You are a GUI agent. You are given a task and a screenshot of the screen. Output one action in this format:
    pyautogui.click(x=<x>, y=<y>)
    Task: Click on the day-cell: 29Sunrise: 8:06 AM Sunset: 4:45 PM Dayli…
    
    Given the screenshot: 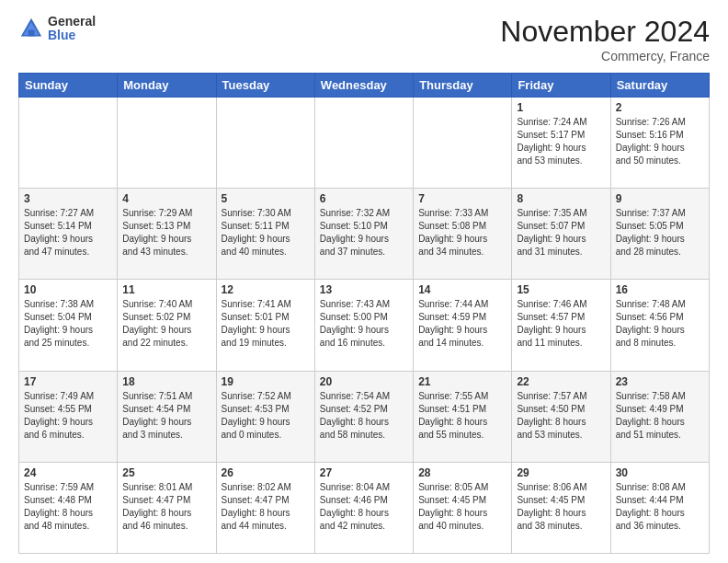 What is the action you would take?
    pyautogui.click(x=561, y=508)
    